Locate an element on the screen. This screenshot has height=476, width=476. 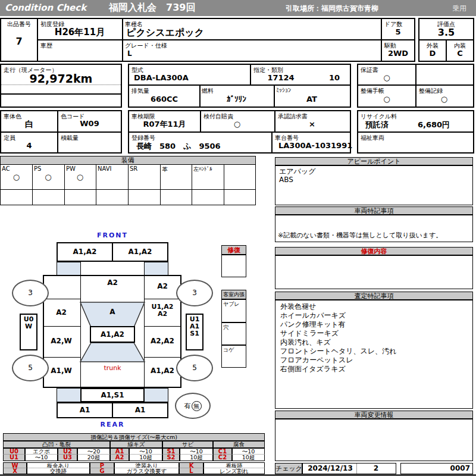
legend-val-u1: 〜10 is located at coordinates (42, 458).